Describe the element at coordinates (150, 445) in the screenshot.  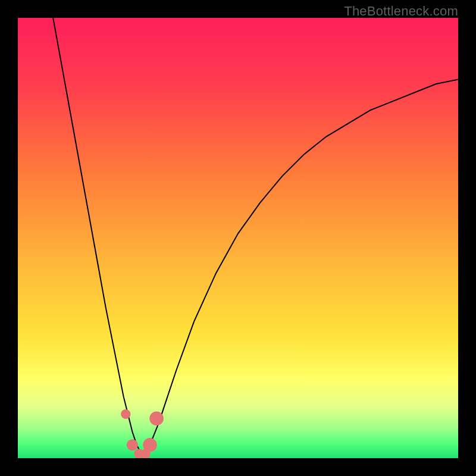
I see `pt-right-lower` at that location.